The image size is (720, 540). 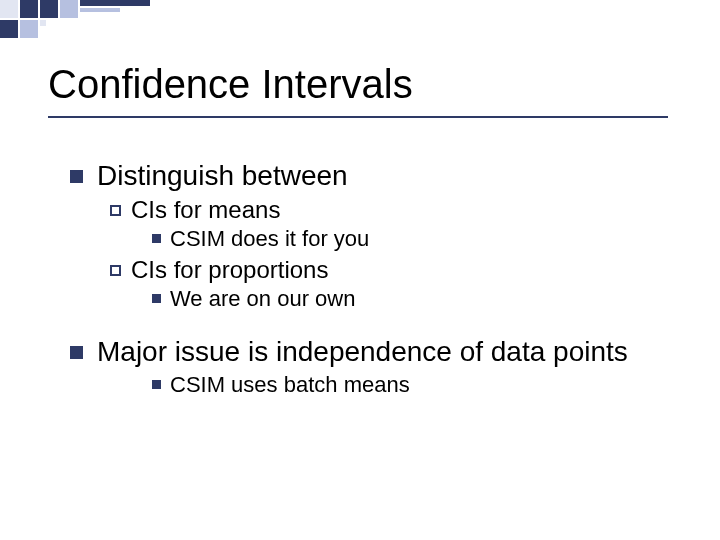 What do you see at coordinates (90, 20) in the screenshot?
I see `corner-decoration` at bounding box center [90, 20].